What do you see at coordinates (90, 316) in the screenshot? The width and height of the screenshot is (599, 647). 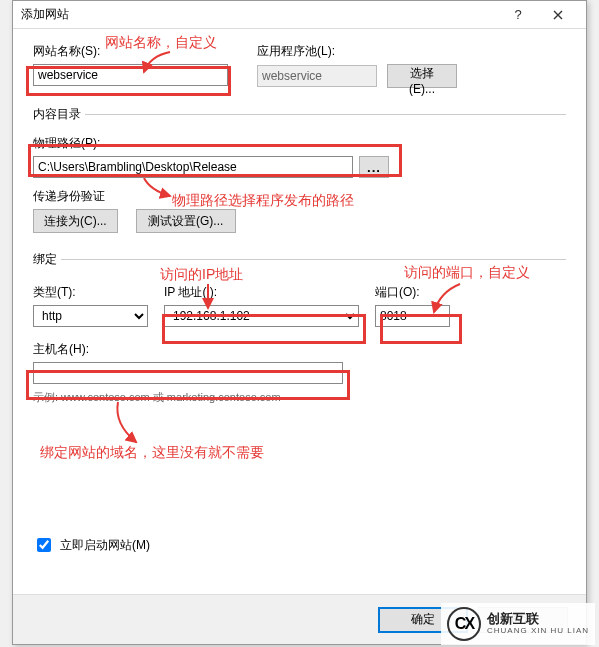 I see `type-select: http` at bounding box center [90, 316].